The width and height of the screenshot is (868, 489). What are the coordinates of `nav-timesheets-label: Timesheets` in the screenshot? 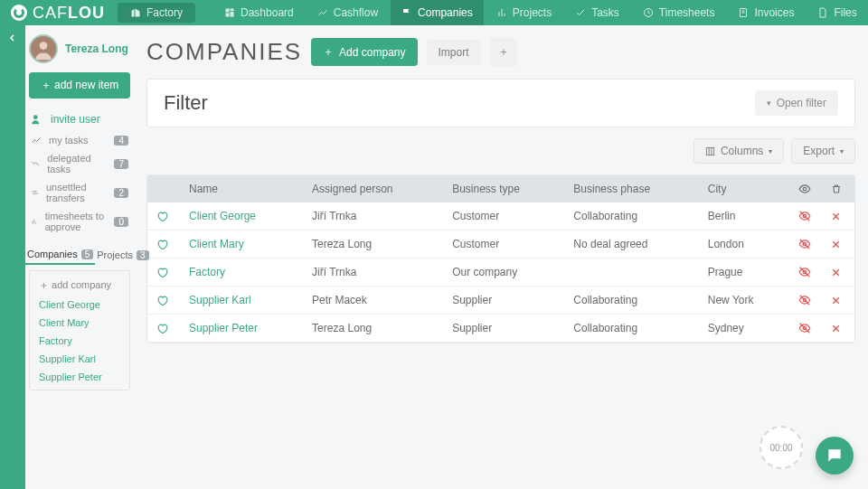 It's located at (687, 13).